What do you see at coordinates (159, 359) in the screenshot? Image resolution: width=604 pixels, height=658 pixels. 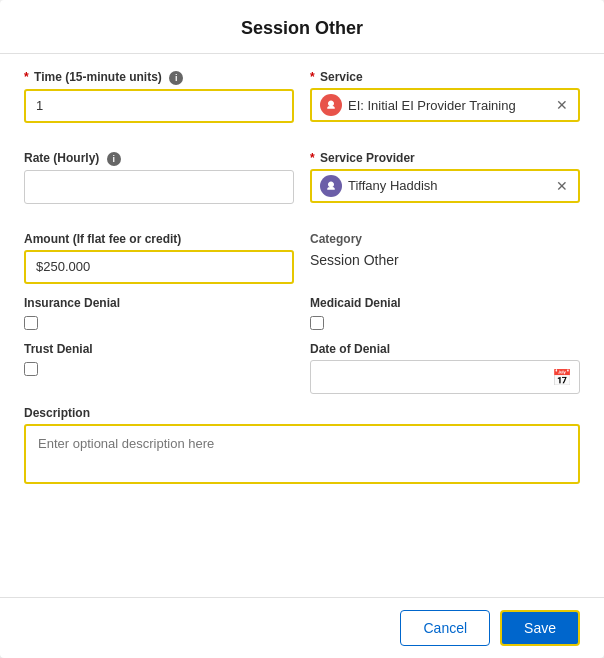 I see `trust-denial-group: Trust Denial` at bounding box center [159, 359].